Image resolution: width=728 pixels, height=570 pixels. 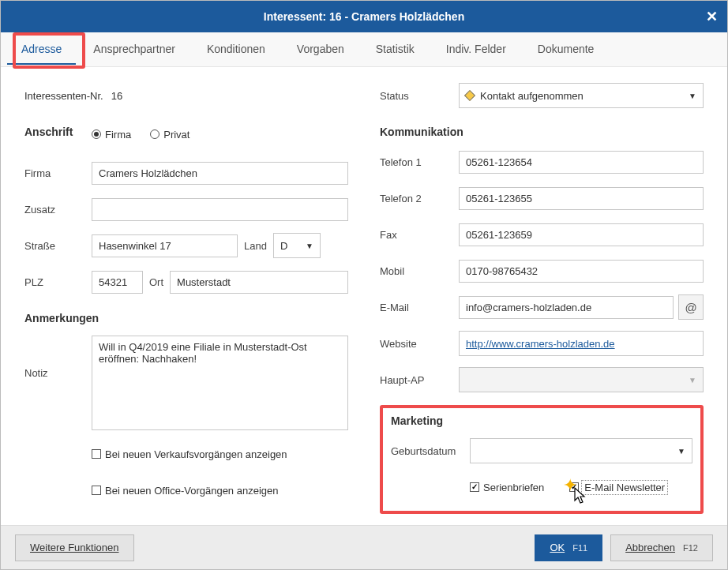 I want to click on interessenten-nr-label: Interessenten-Nr., so click(x=64, y=96).